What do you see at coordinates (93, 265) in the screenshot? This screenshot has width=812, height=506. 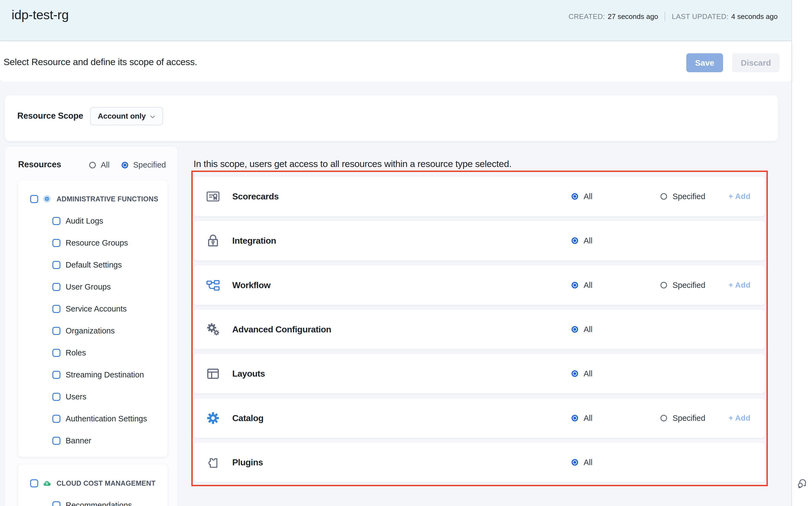 I see `list-item-default-settings: Default Settings` at bounding box center [93, 265].